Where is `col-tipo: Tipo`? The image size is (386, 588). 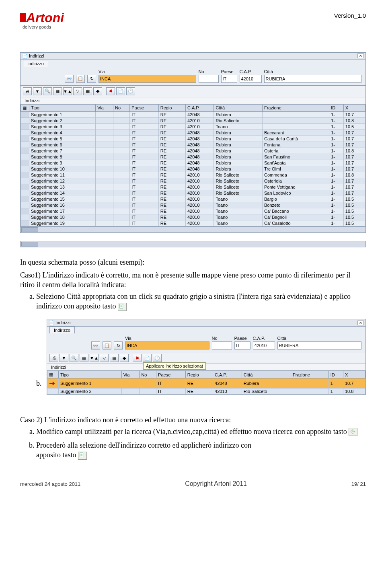 col-tipo: Tipo is located at coordinates (63, 108).